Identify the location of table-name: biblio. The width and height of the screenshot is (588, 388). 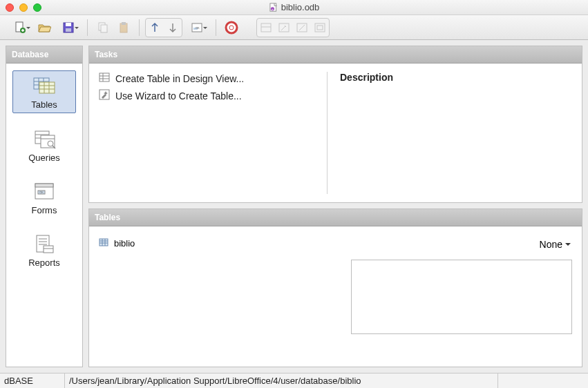
(124, 243).